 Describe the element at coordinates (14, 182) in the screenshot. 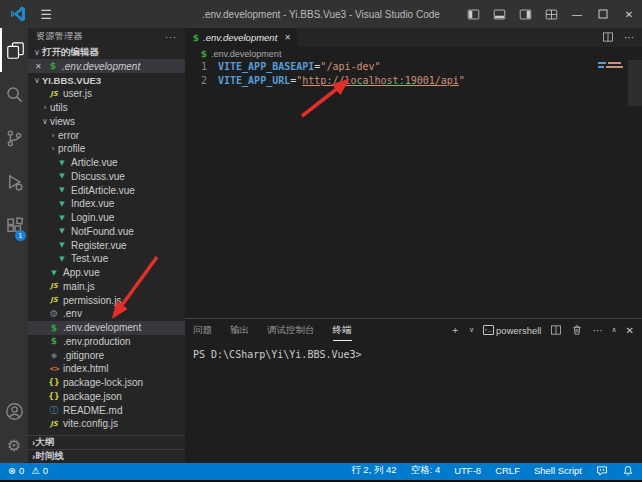

I see `run-and-debug-icon` at that location.